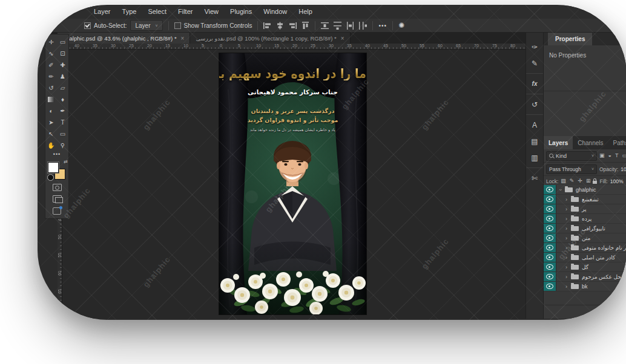 This screenshot has width=626, height=364. Describe the element at coordinates (51, 65) in the screenshot. I see `eyedropper-tool: ✐` at that location.